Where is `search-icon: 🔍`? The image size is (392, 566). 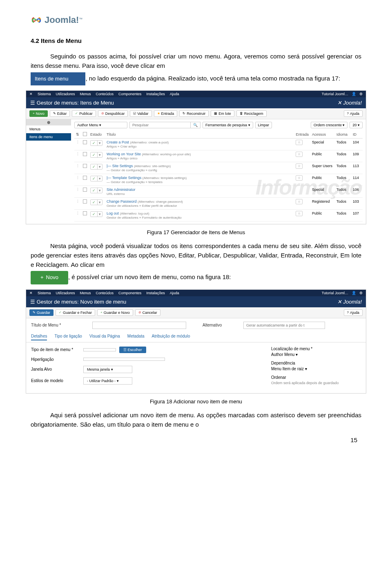 search-icon: 🔍 is located at coordinates (196, 125).